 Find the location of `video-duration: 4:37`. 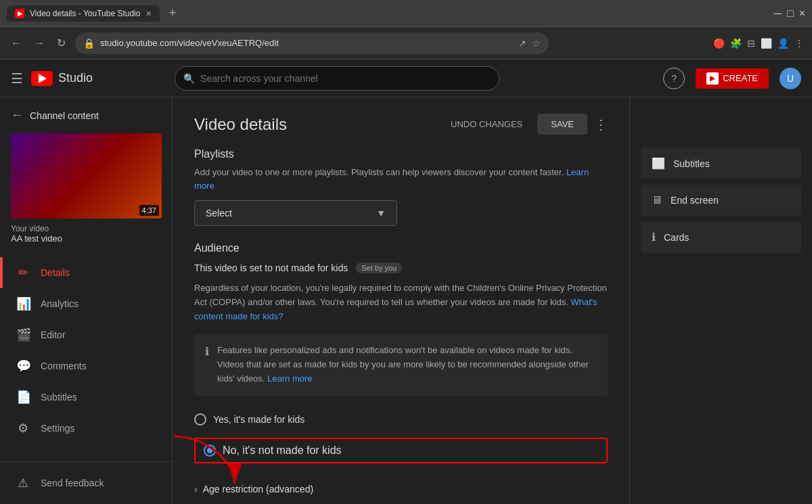

video-duration: 4:37 is located at coordinates (149, 210).